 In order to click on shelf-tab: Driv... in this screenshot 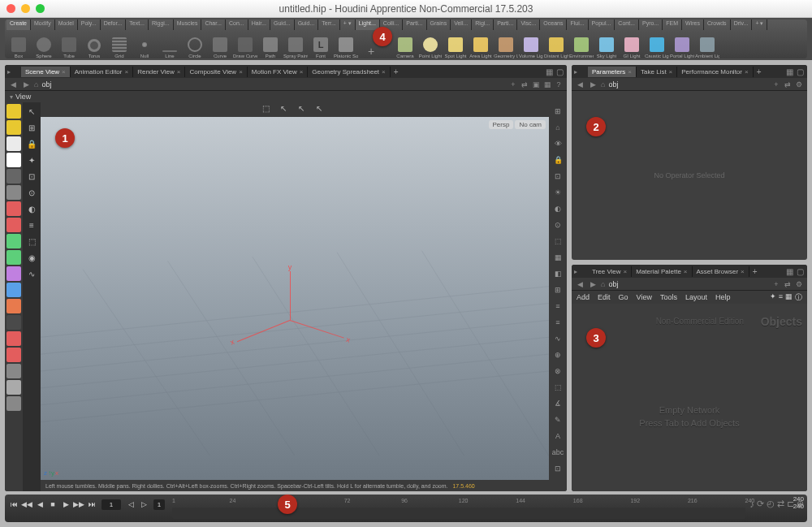, I will do `click(742, 24)`.